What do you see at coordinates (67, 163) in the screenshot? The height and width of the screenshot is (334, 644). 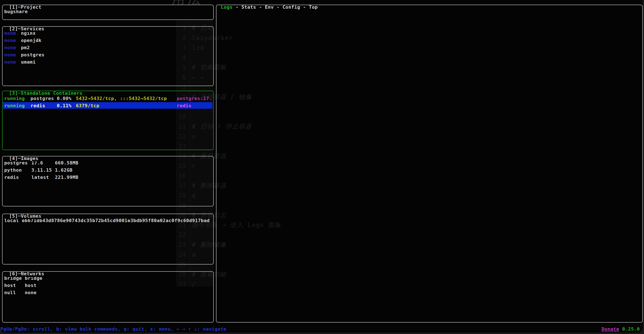 I see `image-size: 660.58MB` at bounding box center [67, 163].